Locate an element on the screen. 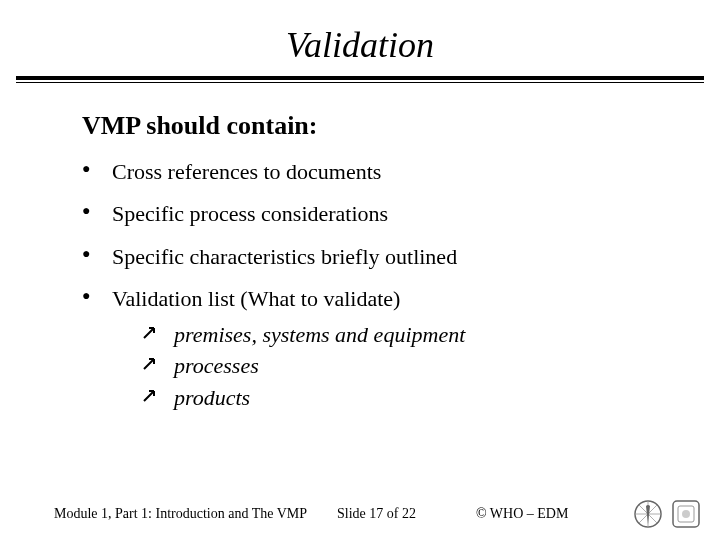 The width and height of the screenshot is (720, 540). list-item: processes is located at coordinates (396, 366).